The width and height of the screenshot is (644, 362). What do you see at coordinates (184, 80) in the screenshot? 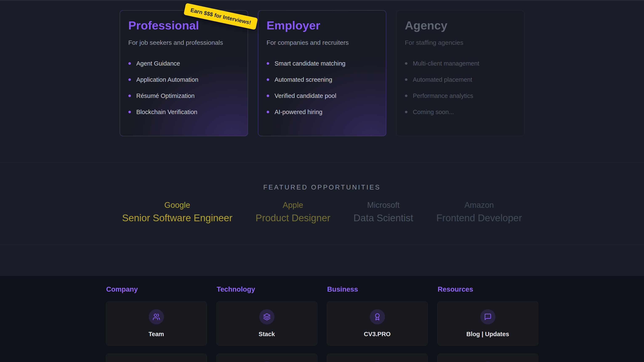
I see `plan-feature: Application Automation` at bounding box center [184, 80].